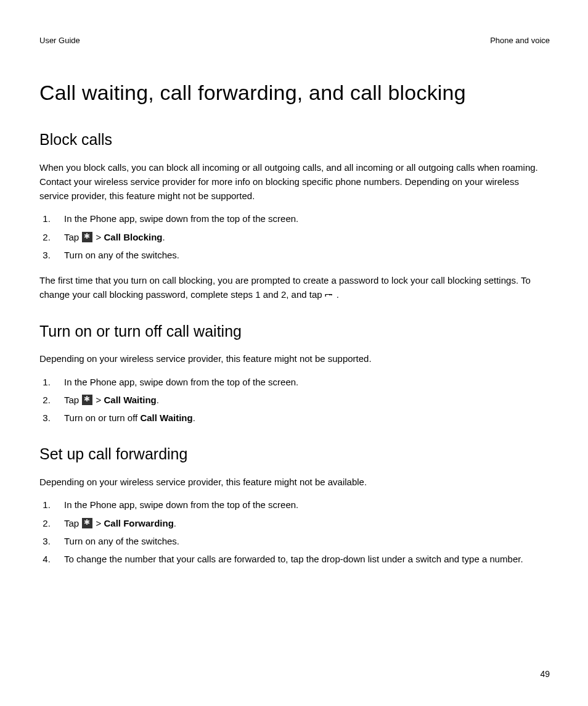 The height and width of the screenshot is (706, 588). What do you see at coordinates (301, 523) in the screenshot?
I see `list-item: Tap > Call Forwarding.` at bounding box center [301, 523].